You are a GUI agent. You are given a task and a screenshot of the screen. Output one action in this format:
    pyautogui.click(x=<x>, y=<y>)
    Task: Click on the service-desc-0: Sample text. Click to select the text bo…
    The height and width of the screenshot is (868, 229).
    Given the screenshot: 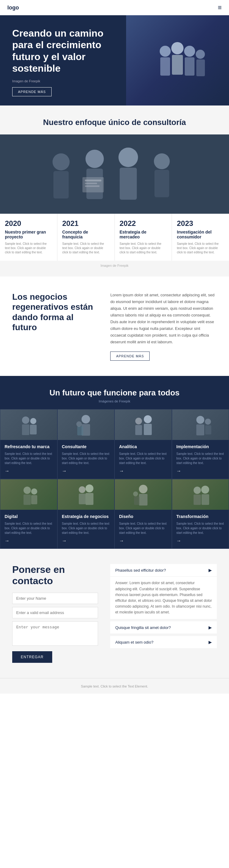 What is the action you would take?
    pyautogui.click(x=29, y=458)
    